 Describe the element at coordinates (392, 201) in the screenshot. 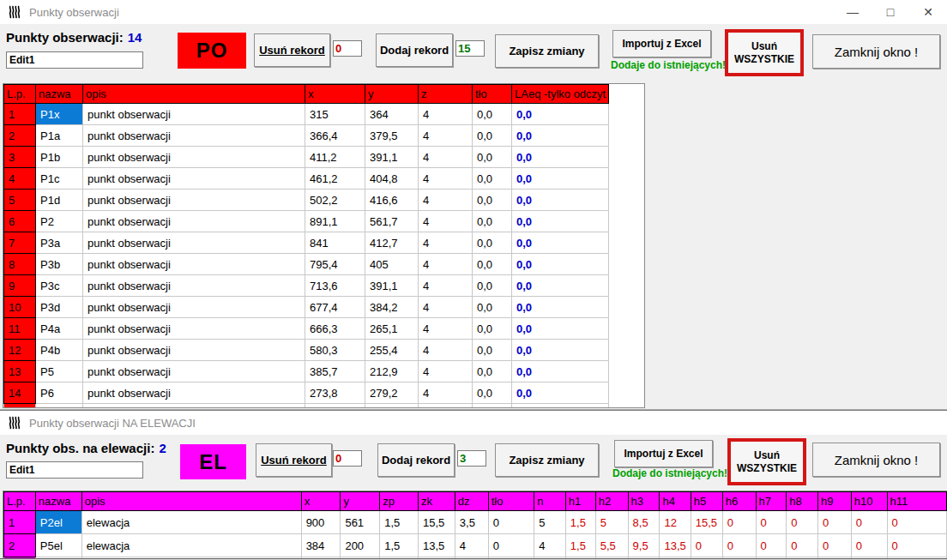

I see `cell: 416,6` at that location.